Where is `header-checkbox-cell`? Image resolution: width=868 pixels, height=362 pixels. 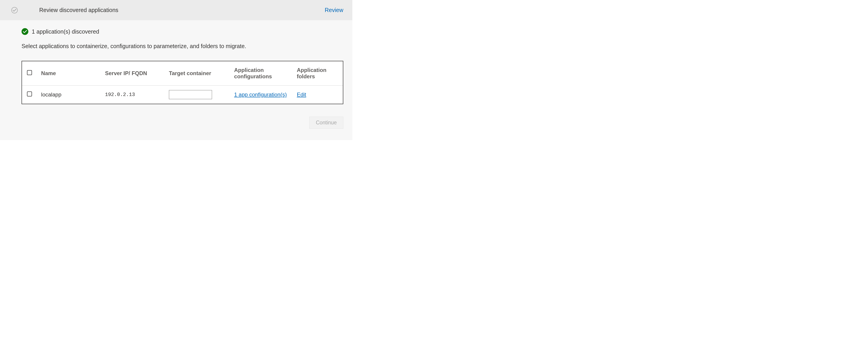
header-checkbox-cell is located at coordinates (30, 74).